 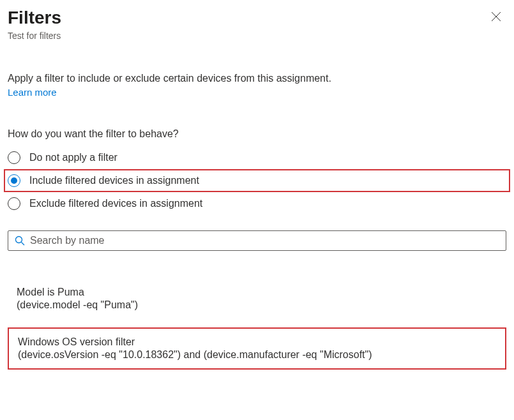 What do you see at coordinates (114, 181) in the screenshot?
I see `radio-label: Include filtered devices in assignment` at bounding box center [114, 181].